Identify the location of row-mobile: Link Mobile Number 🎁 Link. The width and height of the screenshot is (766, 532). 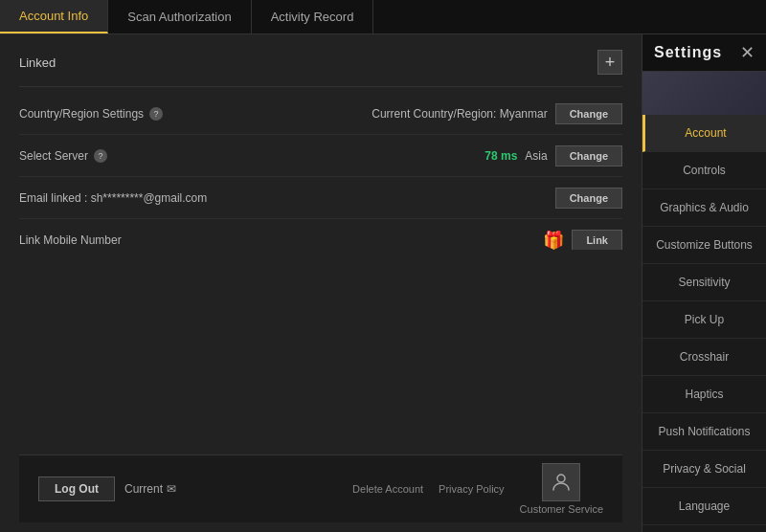
(321, 234).